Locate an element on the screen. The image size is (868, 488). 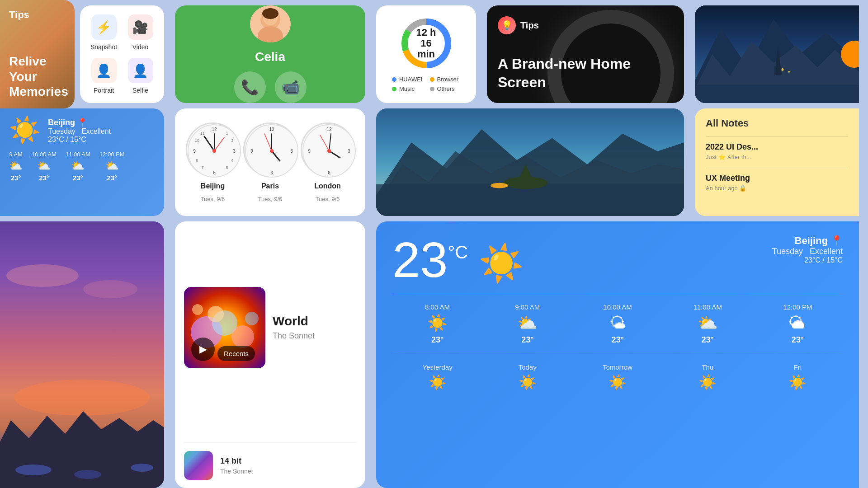
weather-large-day: Tuesday Excellent is located at coordinates (807, 251).